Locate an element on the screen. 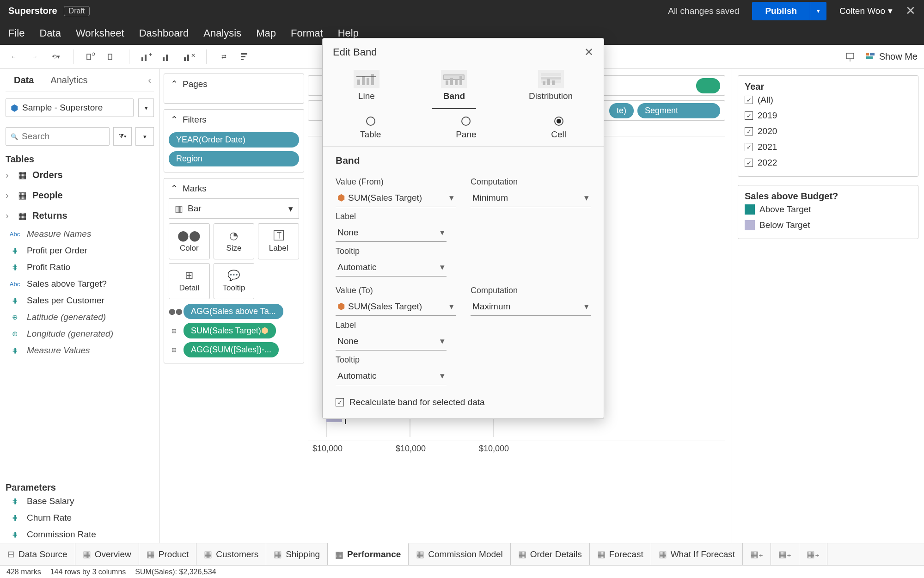 This screenshot has width=924, height=578. color-button: ⬤⬤Color is located at coordinates (190, 241).